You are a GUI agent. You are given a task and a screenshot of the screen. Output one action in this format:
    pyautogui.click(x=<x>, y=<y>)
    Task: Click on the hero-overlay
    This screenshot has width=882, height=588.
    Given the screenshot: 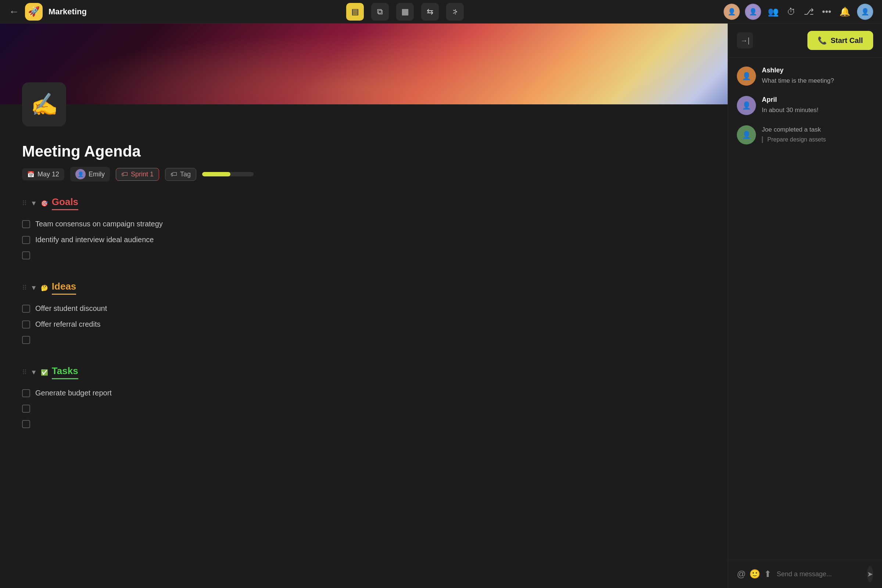 What is the action you would take?
    pyautogui.click(x=364, y=64)
    